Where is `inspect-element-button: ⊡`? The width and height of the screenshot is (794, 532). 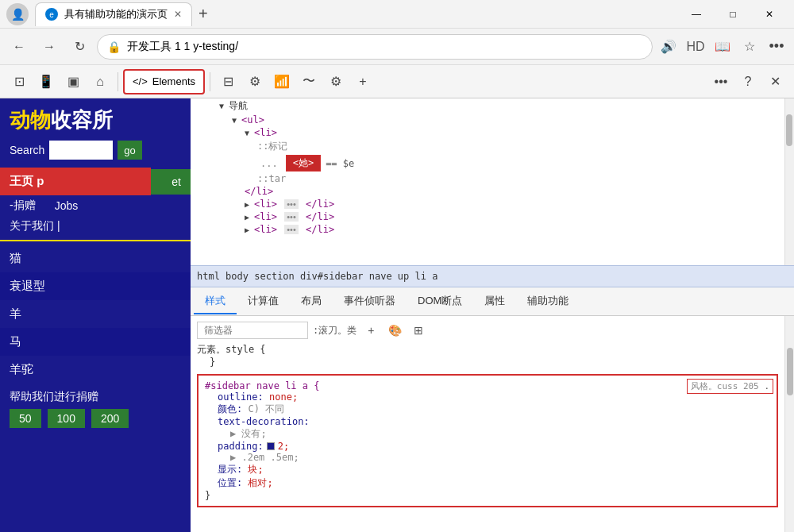 inspect-element-button: ⊡ is located at coordinates (19, 82).